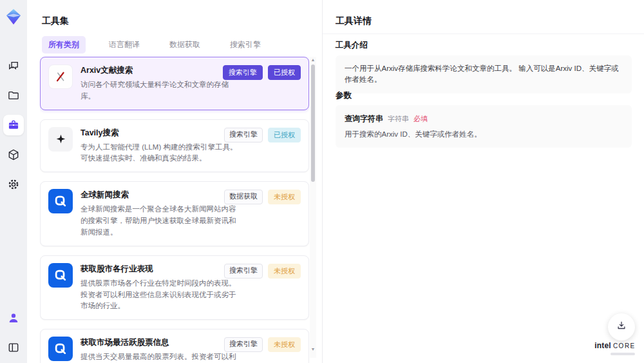 Image resolution: width=644 pixels, height=363 pixels. I want to click on tool-card-0: Arxiv文献搜索 访问各个研究领域大量科学论文和文章的存储库。 搜索引擎 已授…, so click(175, 84).